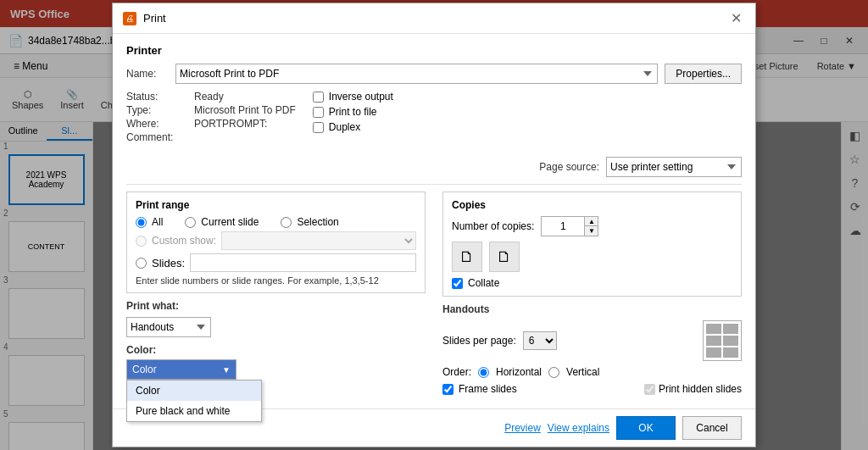 The width and height of the screenshot is (868, 450). I want to click on color-dropdown: Color ▼ Color Pure black and white, so click(276, 369).